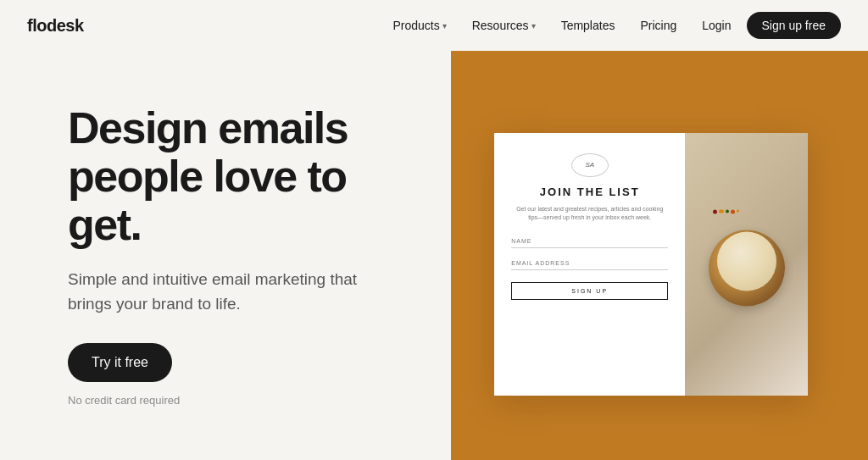 This screenshot has width=868, height=460. What do you see at coordinates (746, 264) in the screenshot?
I see `food-image` at bounding box center [746, 264].